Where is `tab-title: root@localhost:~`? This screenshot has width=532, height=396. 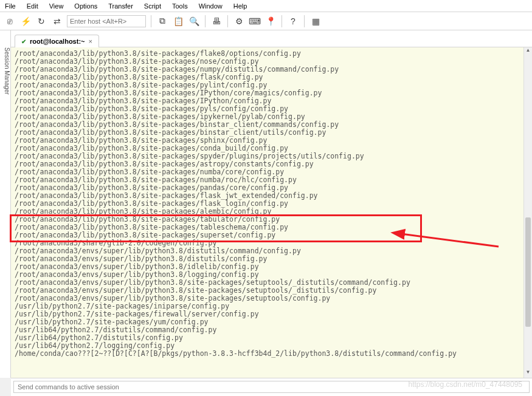 tab-title: root@localhost:~ is located at coordinates (57, 41).